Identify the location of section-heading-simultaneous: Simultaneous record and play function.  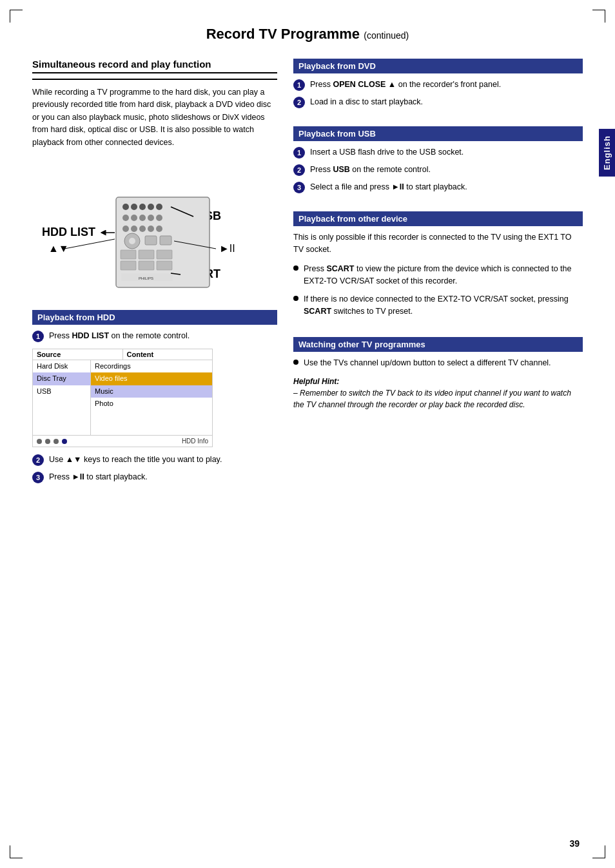
(155, 66).